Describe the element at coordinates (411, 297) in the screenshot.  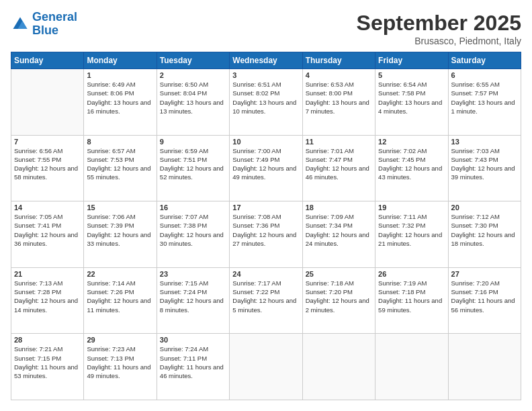
I see `day-info: Sunrise: 7:19 AM Sunset: 7:18 PM Dayligh…` at that location.